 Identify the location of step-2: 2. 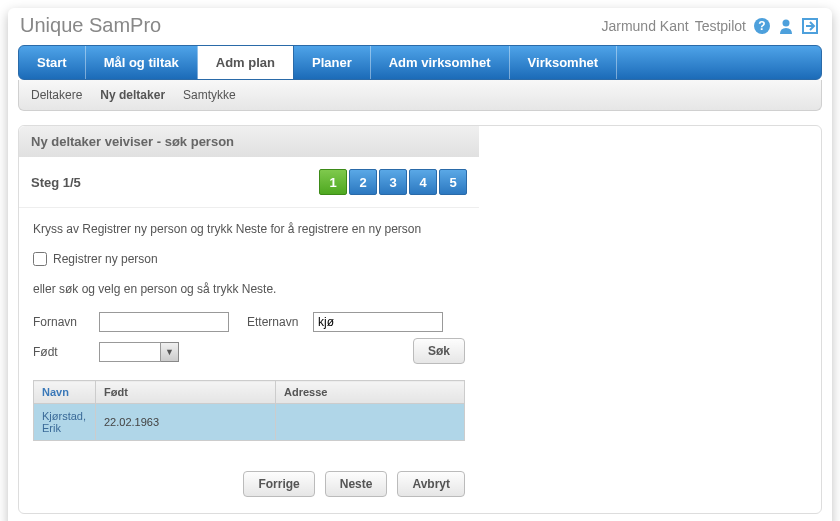
(363, 182).